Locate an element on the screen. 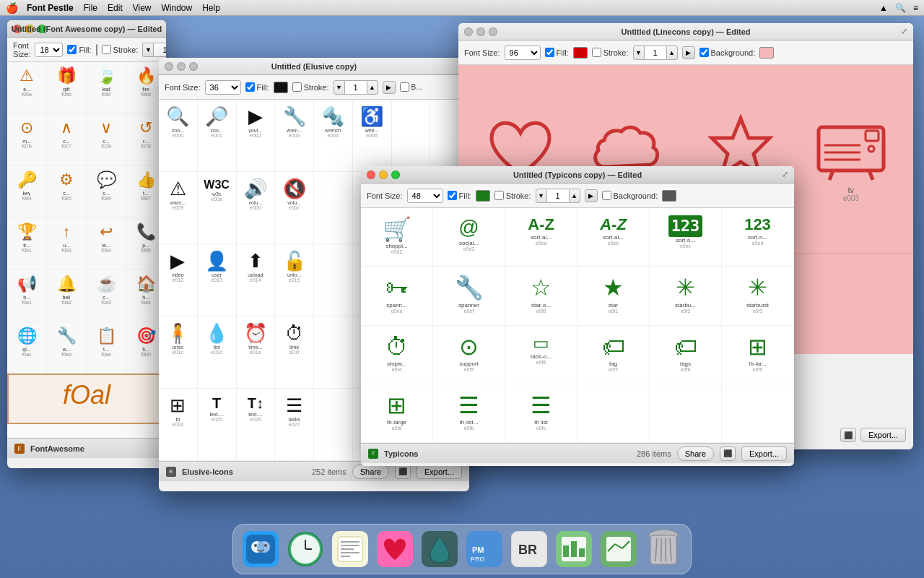  dock-pmpro: PM PRO is located at coordinates (484, 549).